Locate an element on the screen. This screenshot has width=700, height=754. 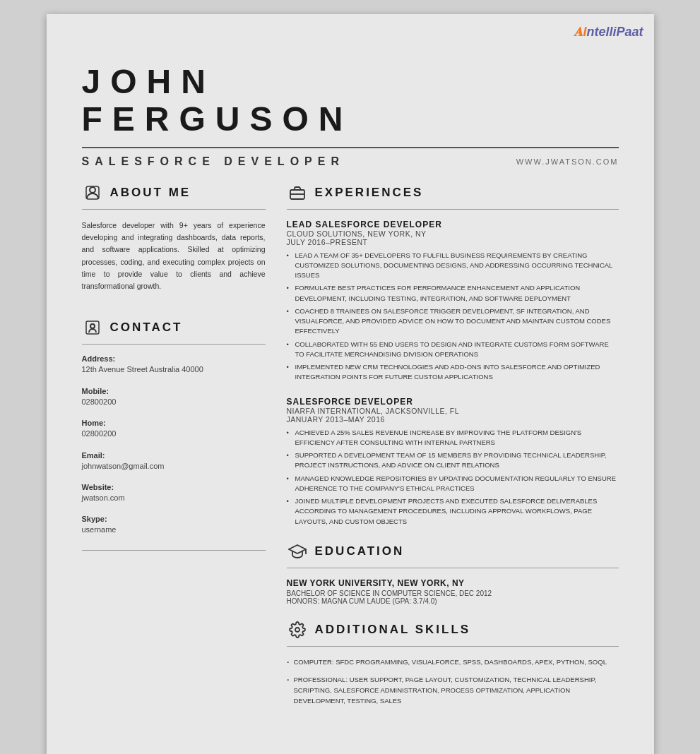
job-1-bullets: LEAD A TEAM OF 35+ DEVELOPERS TO FULFILL… is located at coordinates (453, 316).